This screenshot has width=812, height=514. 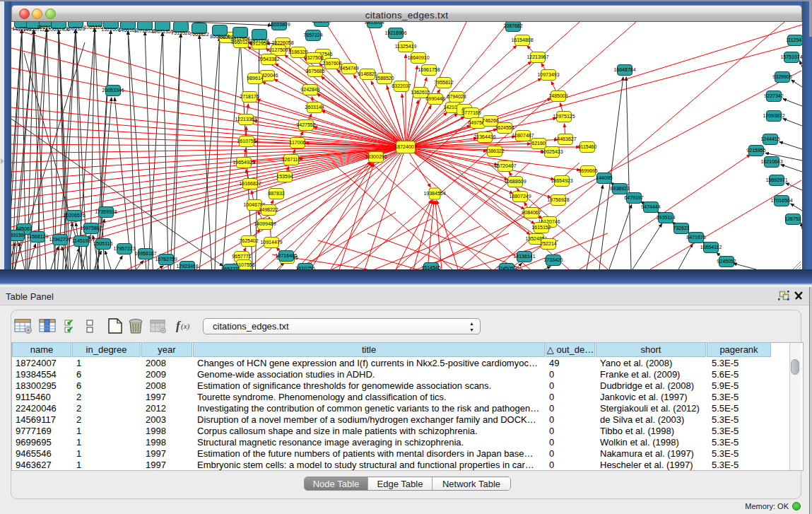 What do you see at coordinates (548, 243) in the screenshot?
I see `svg-text: 252214` at bounding box center [548, 243].